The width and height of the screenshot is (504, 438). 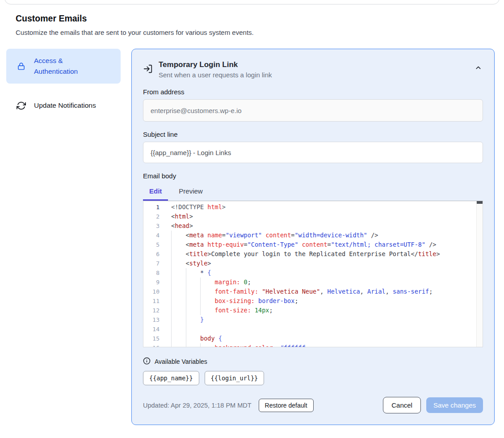 What do you see at coordinates (252, 19) in the screenshot?
I see `page-title: Customer Emails` at bounding box center [252, 19].